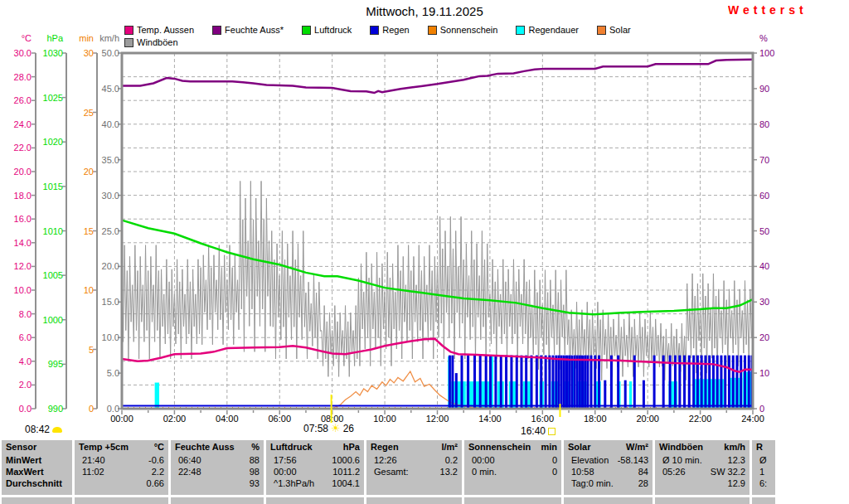 The image size is (849, 504). I want to click on table-group-luftdruck-strip, so click(315, 501).